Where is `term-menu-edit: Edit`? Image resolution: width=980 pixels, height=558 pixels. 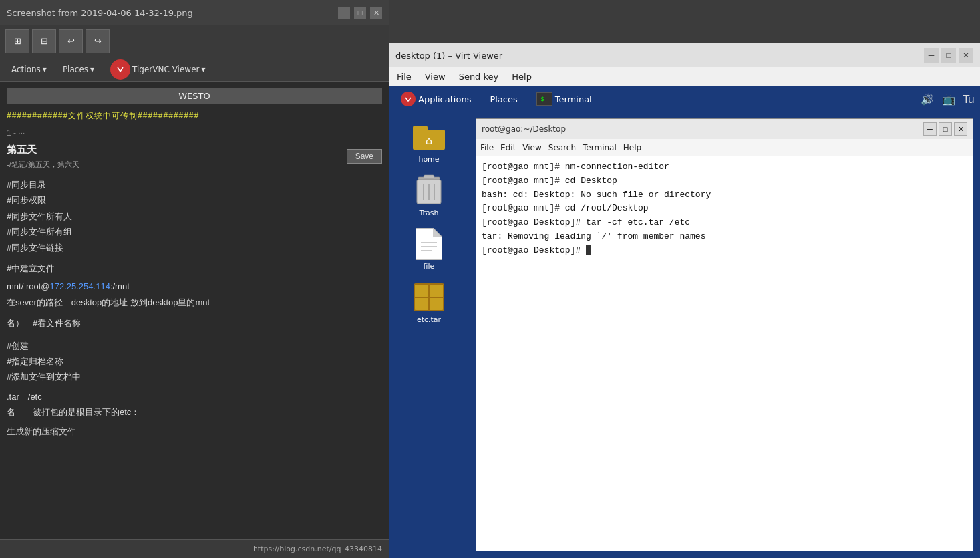
term-menu-edit: Edit is located at coordinates (508, 148).